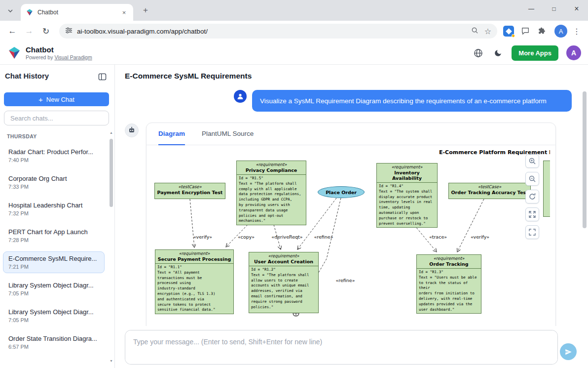 This screenshot has width=588, height=368. What do you see at coordinates (294, 53) in the screenshot?
I see `app-header: Chatbot Powered by Visual Paradigm More …` at bounding box center [294, 53].